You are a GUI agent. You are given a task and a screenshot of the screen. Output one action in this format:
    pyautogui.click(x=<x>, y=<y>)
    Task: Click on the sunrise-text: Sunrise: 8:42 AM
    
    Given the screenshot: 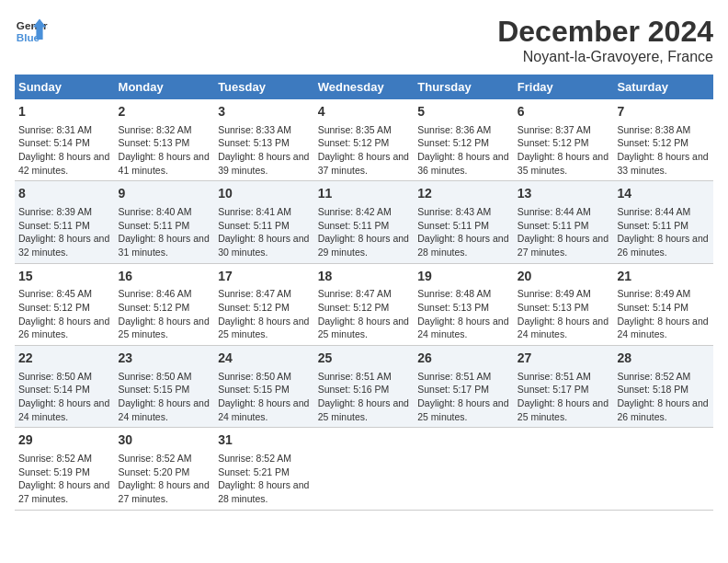 What is the action you would take?
    pyautogui.click(x=364, y=212)
    